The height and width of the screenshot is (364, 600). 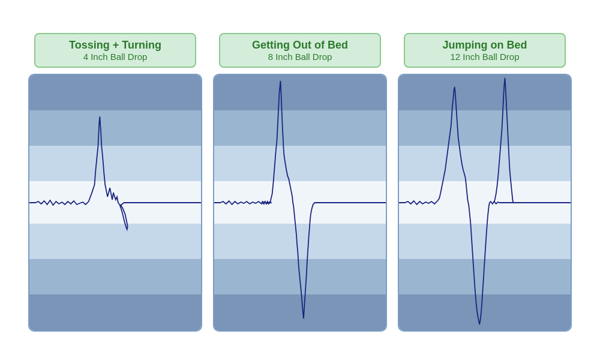 I want to click on panel-label-3: Jumping on Bed 12 Inch Ball Drop, so click(x=485, y=50).